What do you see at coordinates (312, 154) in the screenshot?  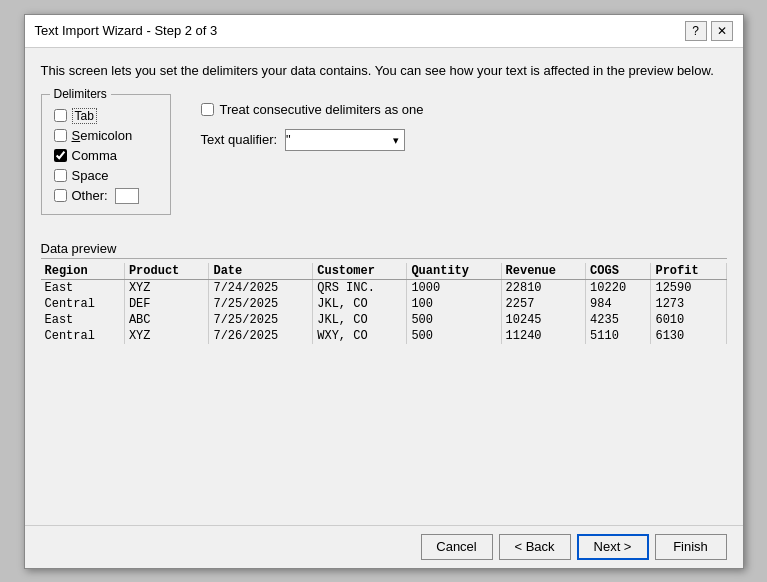 I see `right-options: Treat consecutive delimiters as one Text…` at bounding box center [312, 154].